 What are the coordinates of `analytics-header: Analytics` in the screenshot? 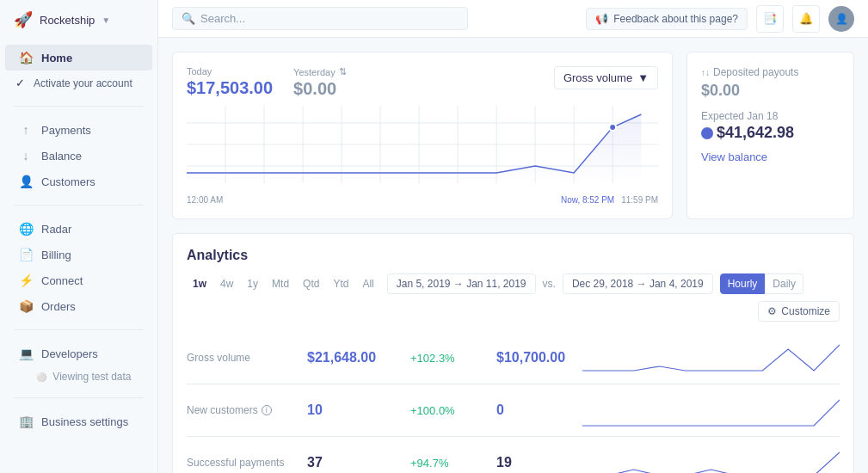 It's located at (513, 255).